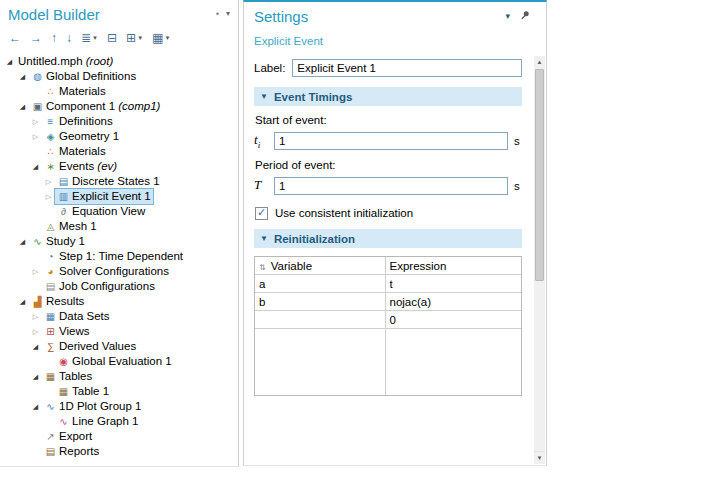 Image resolution: width=707 pixels, height=500 pixels. I want to click on expand-all-button: ⊞▼, so click(134, 38).